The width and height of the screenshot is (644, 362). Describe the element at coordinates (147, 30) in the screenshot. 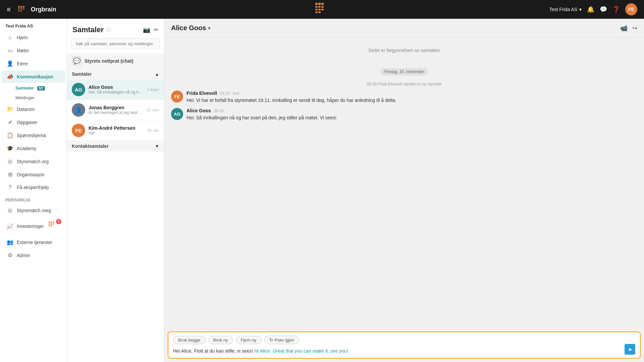

I see `video-add-icon: 📷` at that location.